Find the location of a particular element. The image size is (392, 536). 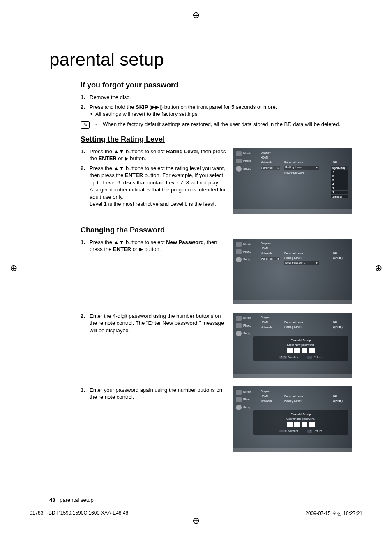

heading-rating-level: Setting the Rating Level is located at coordinates (220, 140).